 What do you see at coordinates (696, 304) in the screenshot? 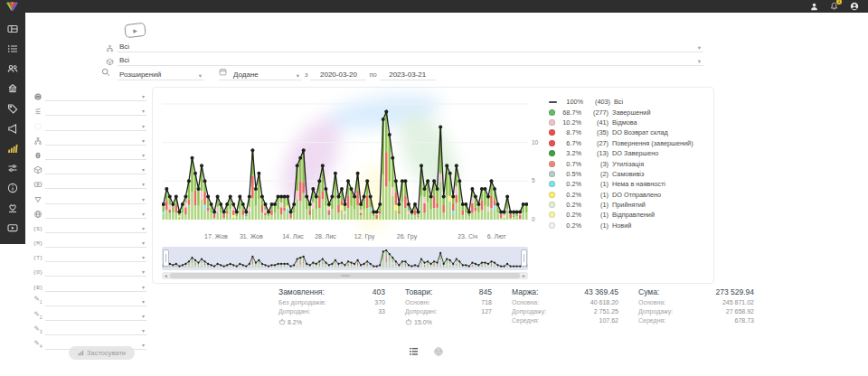
I see `stat-sub-row: Основна:245 871.02` at bounding box center [696, 304].